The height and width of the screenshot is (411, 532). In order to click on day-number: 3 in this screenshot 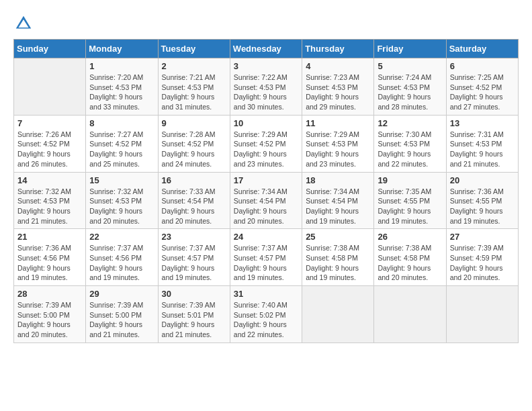, I will do `click(266, 66)`.